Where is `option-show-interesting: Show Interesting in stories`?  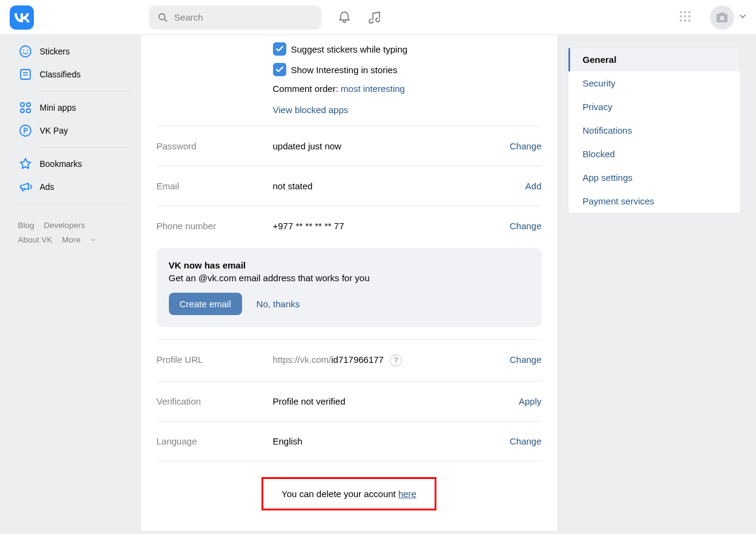 option-show-interesting: Show Interesting in stories is located at coordinates (407, 70).